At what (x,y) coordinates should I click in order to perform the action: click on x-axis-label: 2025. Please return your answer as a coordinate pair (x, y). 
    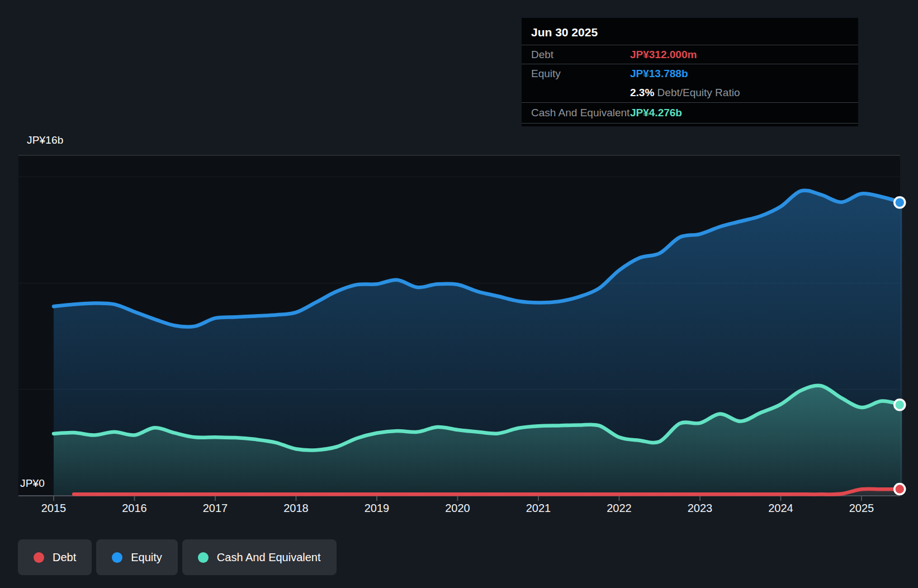
    Looking at the image, I should click on (862, 509).